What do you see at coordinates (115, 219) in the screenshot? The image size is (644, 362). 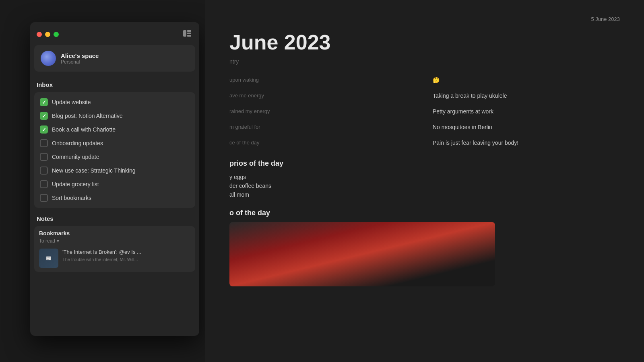 I see `notes-header: Notes` at bounding box center [115, 219].